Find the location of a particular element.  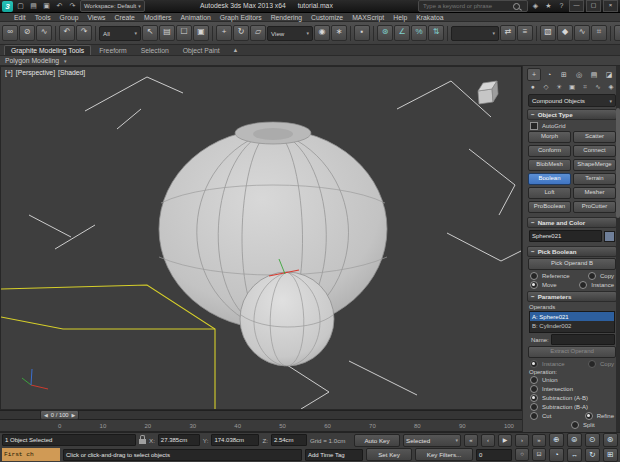

cameras-category-icon: ▣ is located at coordinates (572, 87).